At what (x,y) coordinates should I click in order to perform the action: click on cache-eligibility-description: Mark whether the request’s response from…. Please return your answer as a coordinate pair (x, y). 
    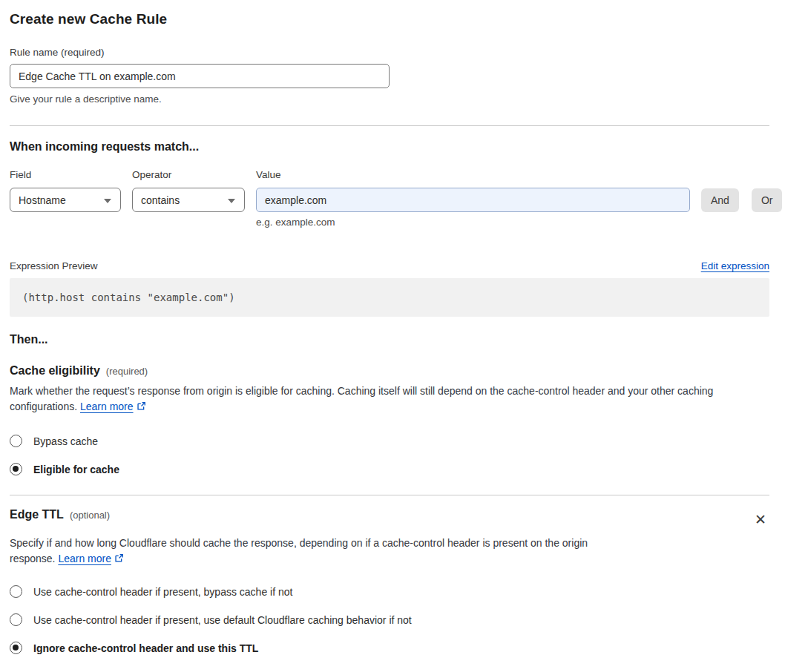
    Looking at the image, I should click on (390, 399).